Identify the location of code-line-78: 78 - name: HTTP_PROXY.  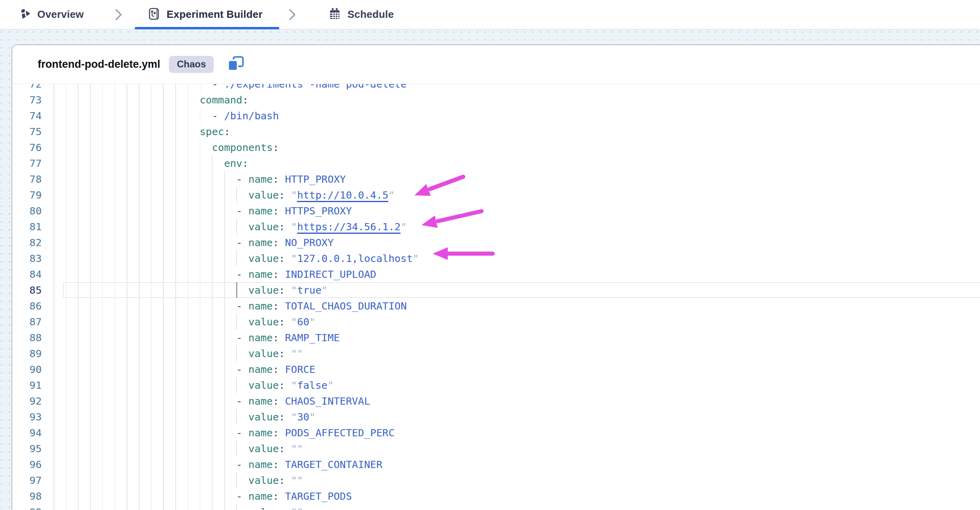
(496, 179).